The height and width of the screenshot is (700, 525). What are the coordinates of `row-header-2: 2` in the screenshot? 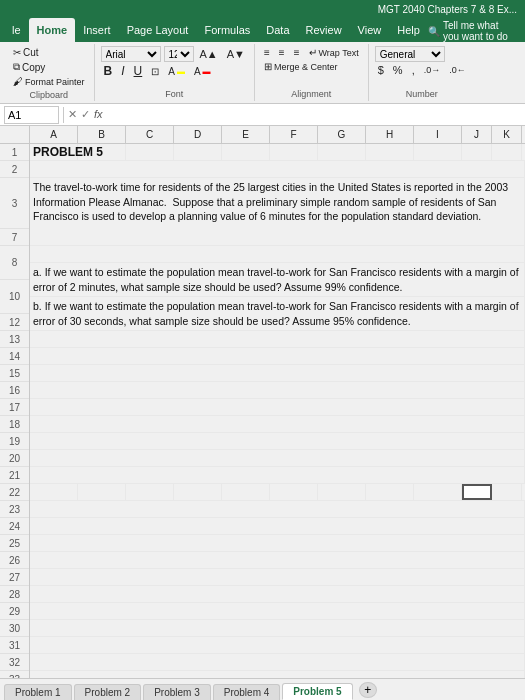 It's located at (14, 170).